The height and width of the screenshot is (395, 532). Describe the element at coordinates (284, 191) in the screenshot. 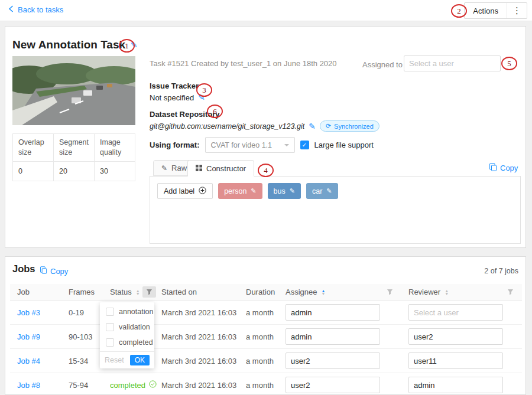

I see `label-tag-bus: bus ✎` at that location.